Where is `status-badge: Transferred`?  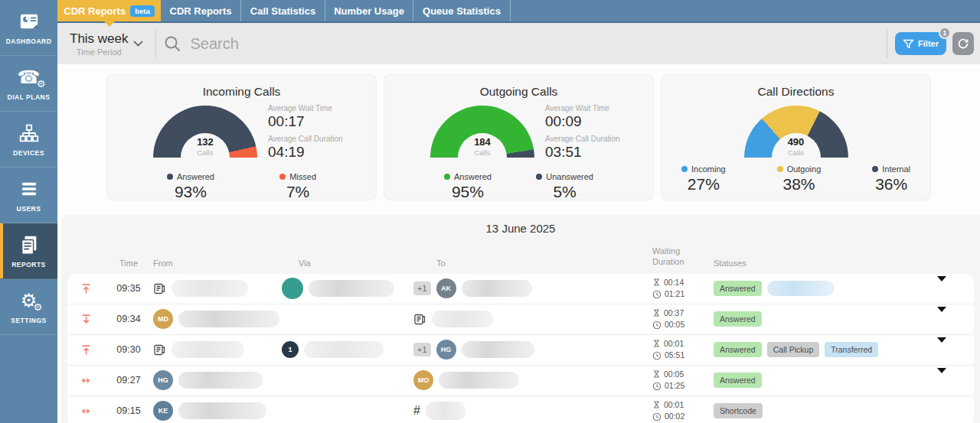
status-badge: Transferred is located at coordinates (851, 350).